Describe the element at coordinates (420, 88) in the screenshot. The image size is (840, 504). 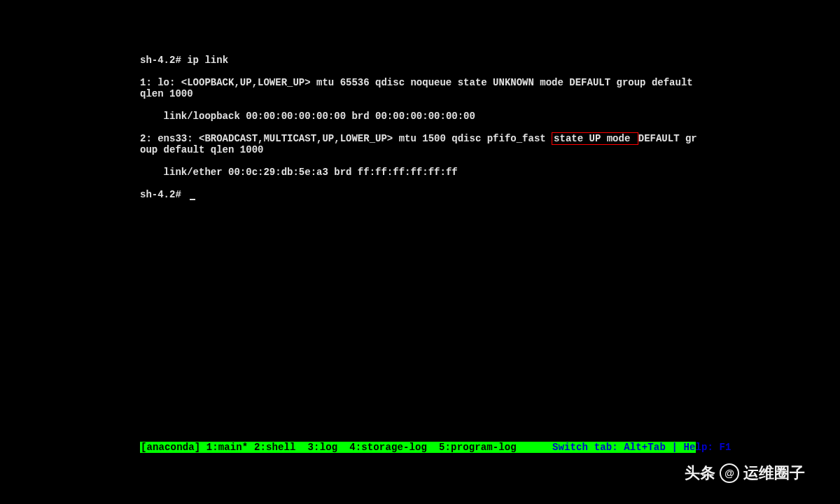
I see `iface-lo-line: 1: lo: <LOOPBACK,UP,LOWER_UP> mtu 65536 …` at that location.